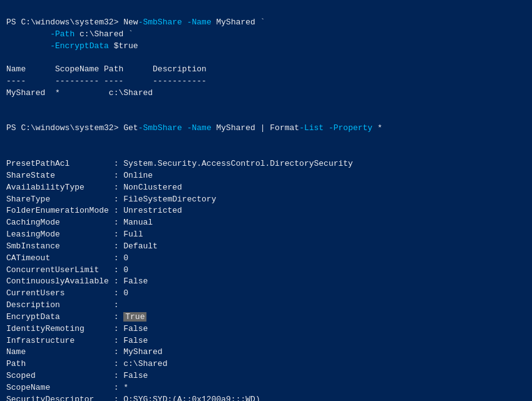  What do you see at coordinates (106, 81) in the screenshot?
I see `table-header: ---- --------- ---- -----------` at bounding box center [106, 81].